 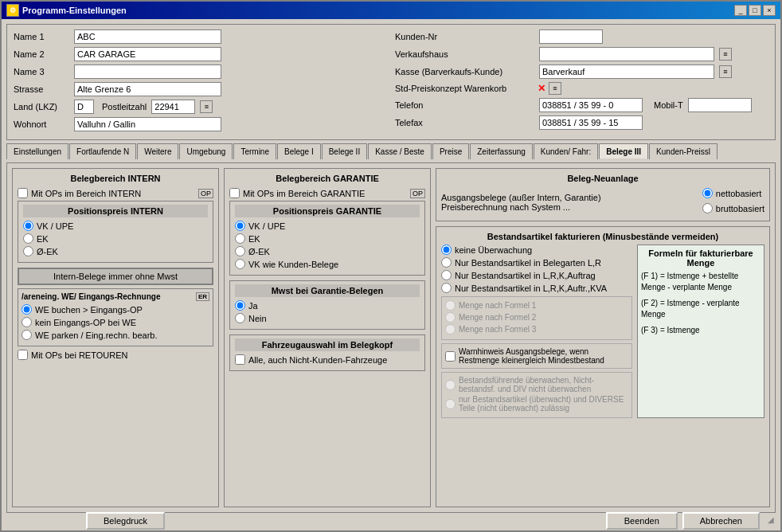 I want to click on tab-belege2: Belege II, so click(x=344, y=151).